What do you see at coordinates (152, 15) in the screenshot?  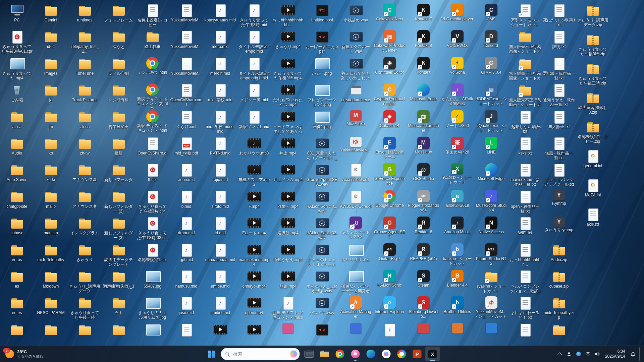 I see `desktop-icon: 名称未設定1 - コピー` at bounding box center [152, 15].